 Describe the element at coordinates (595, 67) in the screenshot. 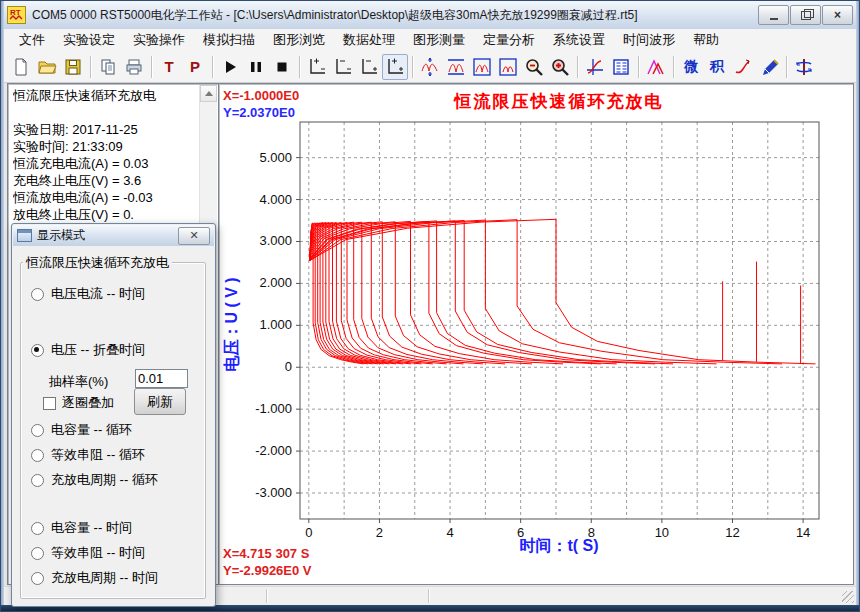

I see `crosshair-curve-icon` at that location.